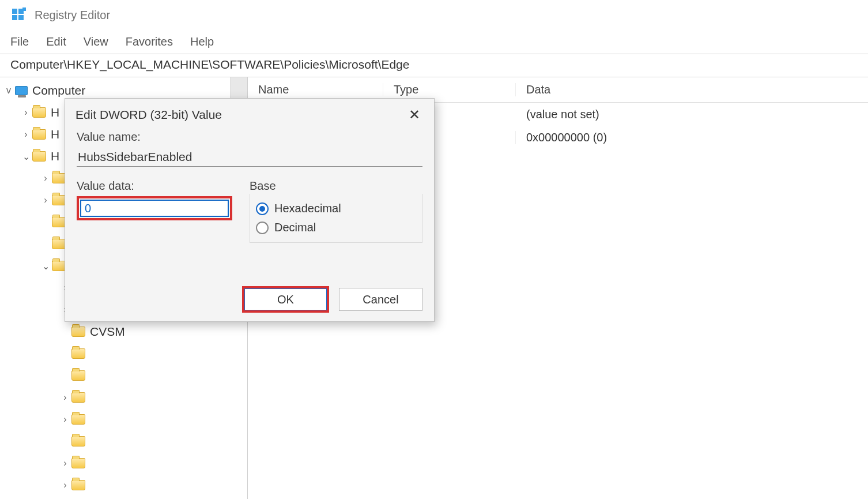 The width and height of the screenshot is (868, 499). I want to click on cell-data: (value not set), so click(692, 114).